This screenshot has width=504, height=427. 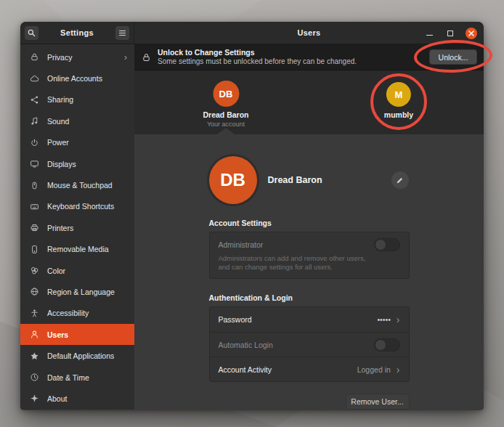 What do you see at coordinates (309, 180) in the screenshot?
I see `user-header-row: DB Dread Baron` at bounding box center [309, 180].